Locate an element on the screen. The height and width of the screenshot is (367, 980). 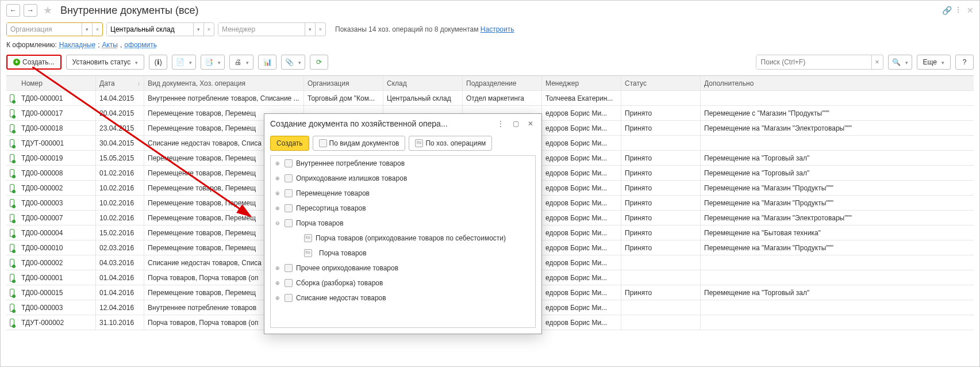
collapse-icon: ⊖ is located at coordinates (278, 223).